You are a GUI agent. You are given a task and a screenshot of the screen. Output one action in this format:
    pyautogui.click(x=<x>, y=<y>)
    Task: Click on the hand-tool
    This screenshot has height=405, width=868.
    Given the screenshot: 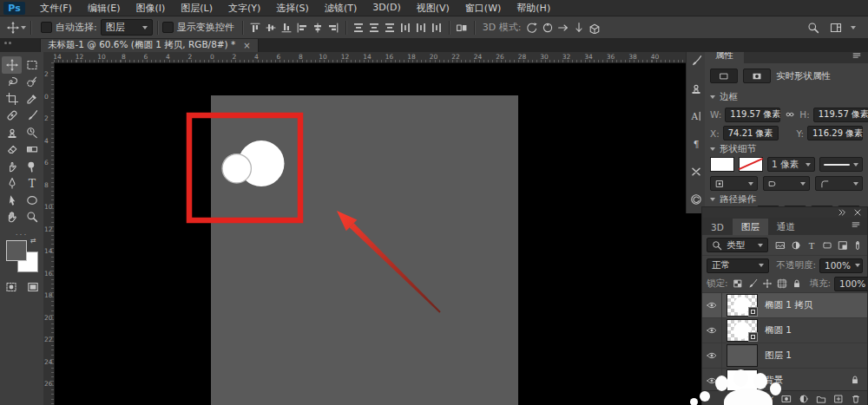 What is the action you would take?
    pyautogui.click(x=12, y=218)
    